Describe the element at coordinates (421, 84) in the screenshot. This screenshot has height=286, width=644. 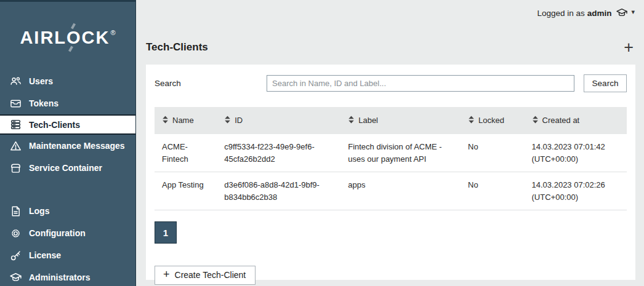
I see `search-input` at that location.